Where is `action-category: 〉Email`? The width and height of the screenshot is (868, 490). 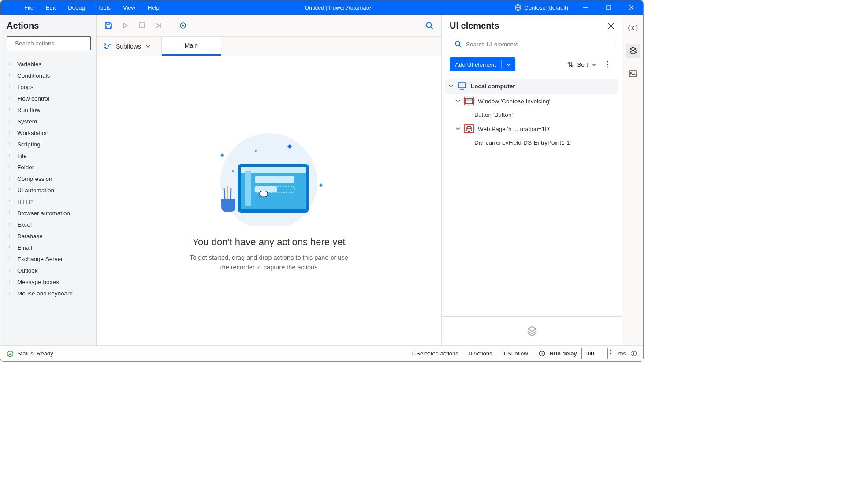 action-category: 〉Email is located at coordinates (48, 247).